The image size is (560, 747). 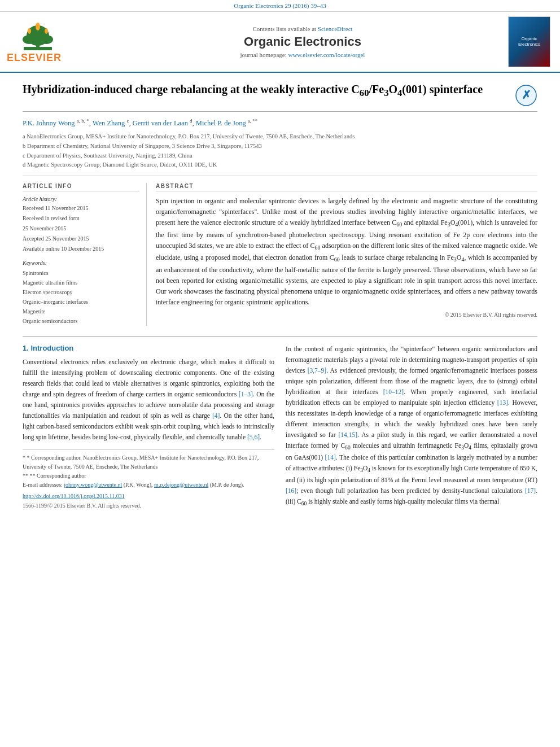 What do you see at coordinates (347, 254) in the screenshot?
I see `abstract-column: ABSTRACT Spin injection in organic and m…` at bounding box center [347, 254].